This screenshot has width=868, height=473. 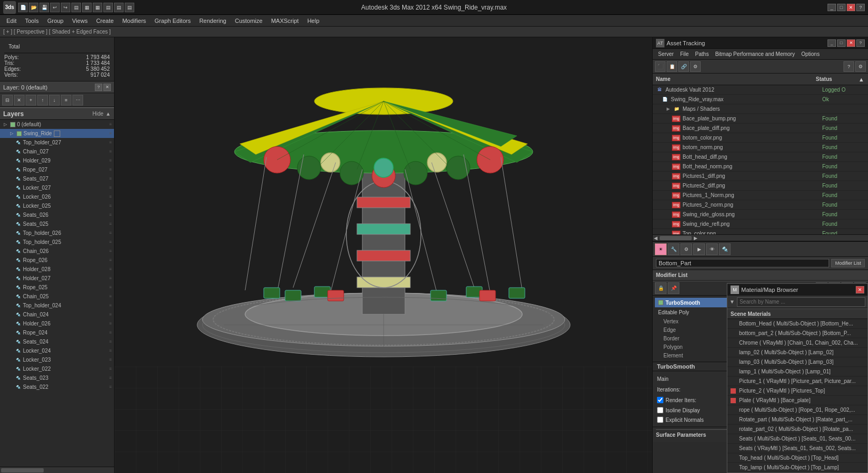 I want to click on mat-item-14: Top_head ( Multi/Sub-Object ) [Top_Head], so click(x=797, y=458).